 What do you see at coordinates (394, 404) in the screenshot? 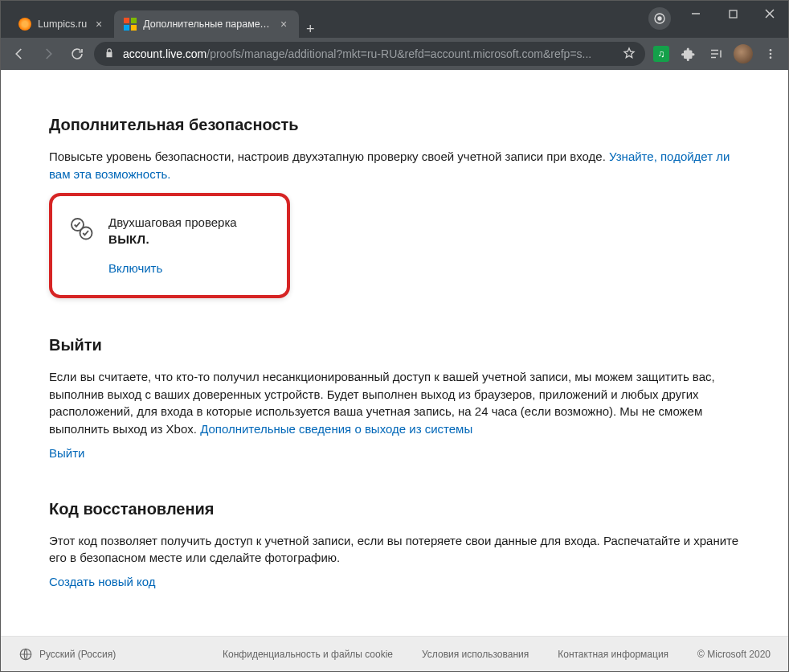
I see `signout-description: Если вы считаете, что кто-то получил нес…` at bounding box center [394, 404].